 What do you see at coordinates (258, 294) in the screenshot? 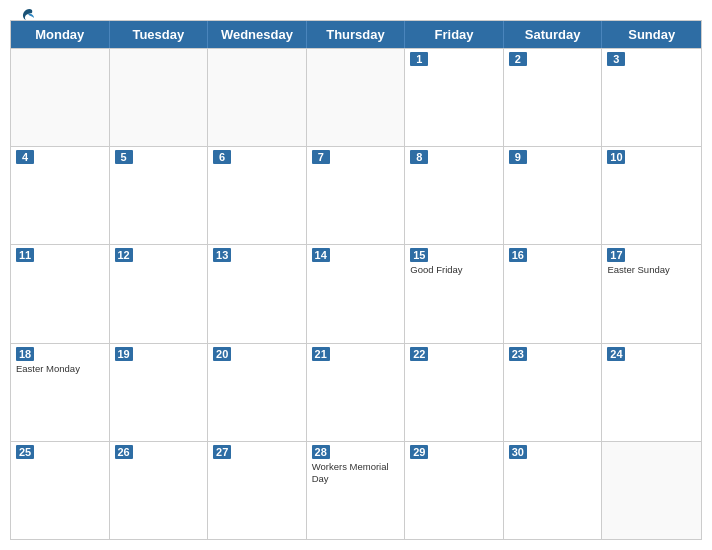
I see `day-cell: 13` at bounding box center [258, 294].